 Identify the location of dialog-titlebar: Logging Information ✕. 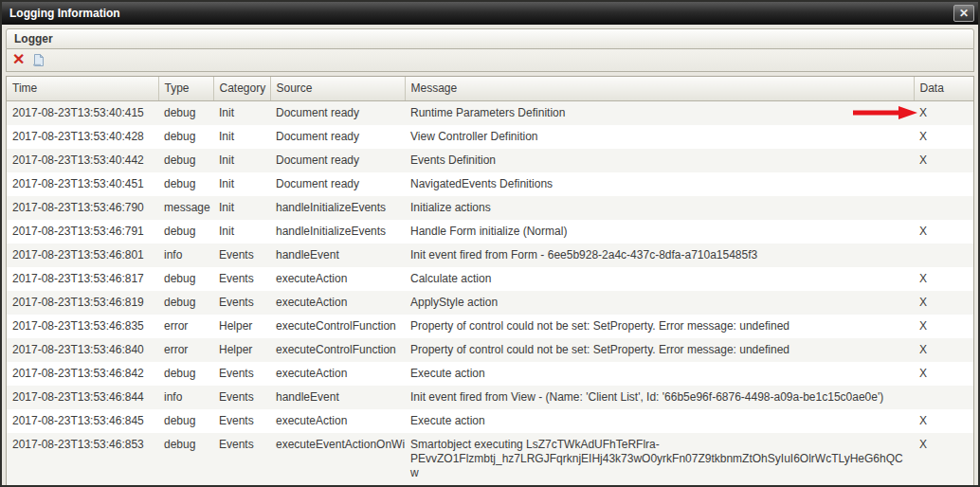
(490, 13).